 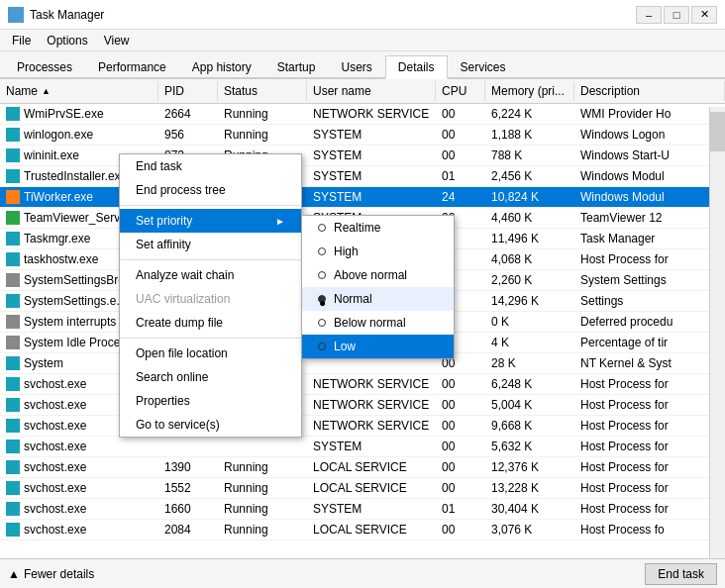 I want to click on ctx-uac-virt: UAC virtualization, so click(x=210, y=299).